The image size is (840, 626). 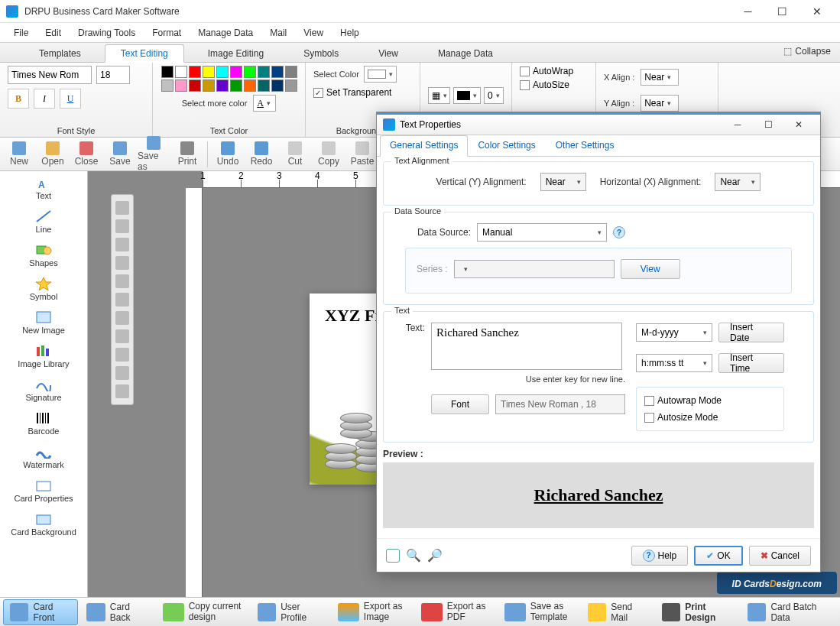 What do you see at coordinates (41, 612) in the screenshot?
I see `bbtn-card-front: Card Front` at bounding box center [41, 612].